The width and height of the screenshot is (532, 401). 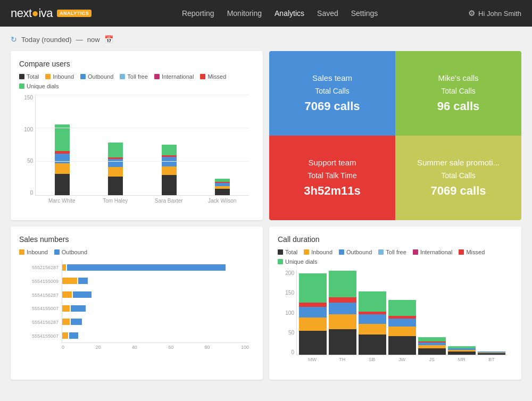 What do you see at coordinates (402, 313) in the screenshot?
I see `call-dur-area: MWTHSBJWJSMRBT` at bounding box center [402, 313].